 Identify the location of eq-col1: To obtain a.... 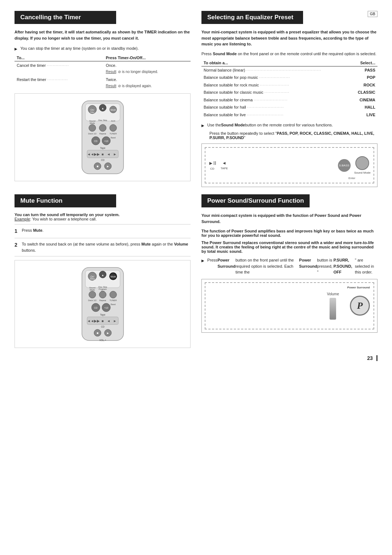
(276, 63).